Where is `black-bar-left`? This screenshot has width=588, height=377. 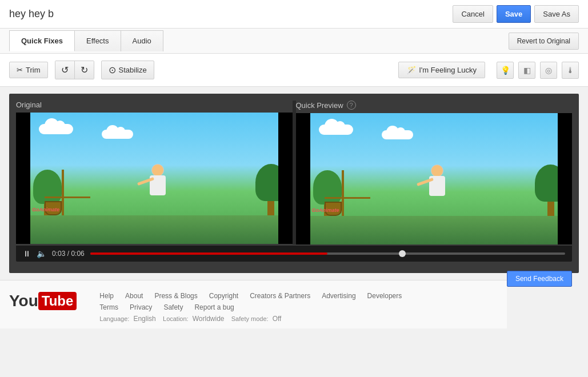 black-bar-left is located at coordinates (23, 178).